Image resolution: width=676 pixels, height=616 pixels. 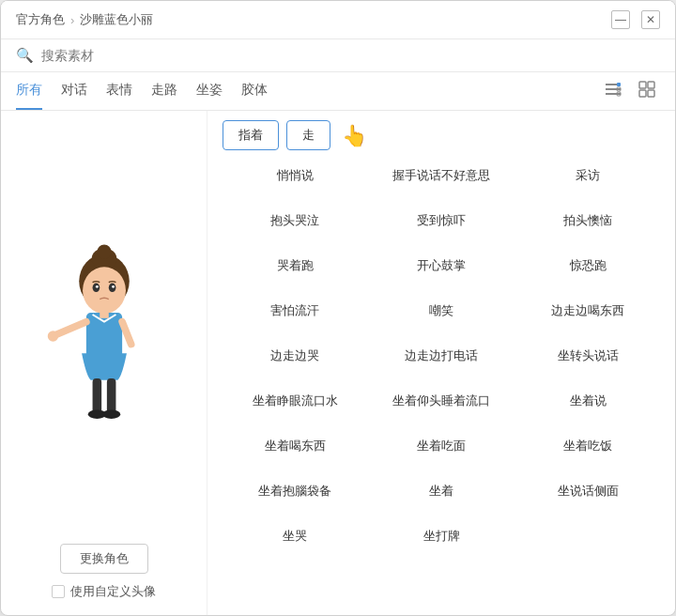 What do you see at coordinates (441, 401) in the screenshot?
I see `action-item: 坐着仰头睡着流口` at bounding box center [441, 401].